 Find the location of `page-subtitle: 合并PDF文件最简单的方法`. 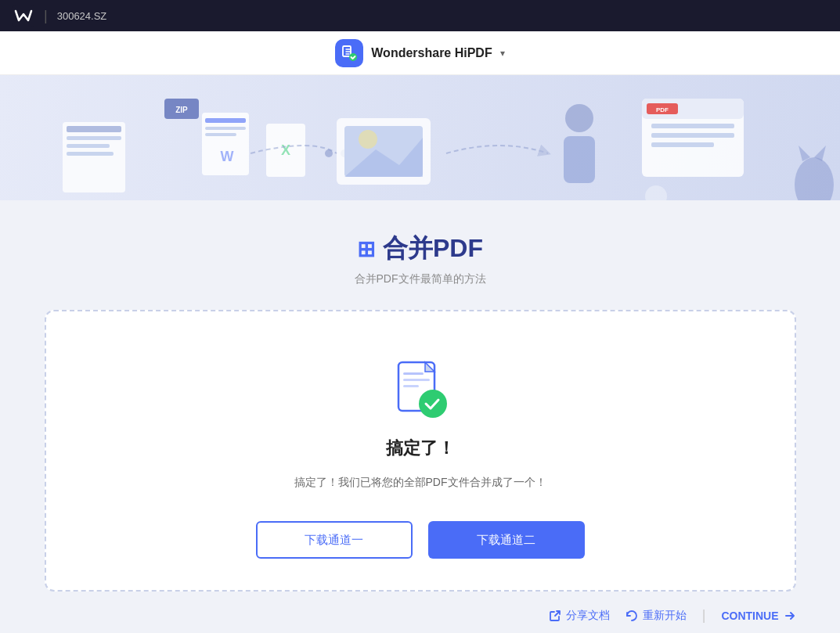

page-subtitle: 合并PDF文件最简单的方法 is located at coordinates (420, 279).